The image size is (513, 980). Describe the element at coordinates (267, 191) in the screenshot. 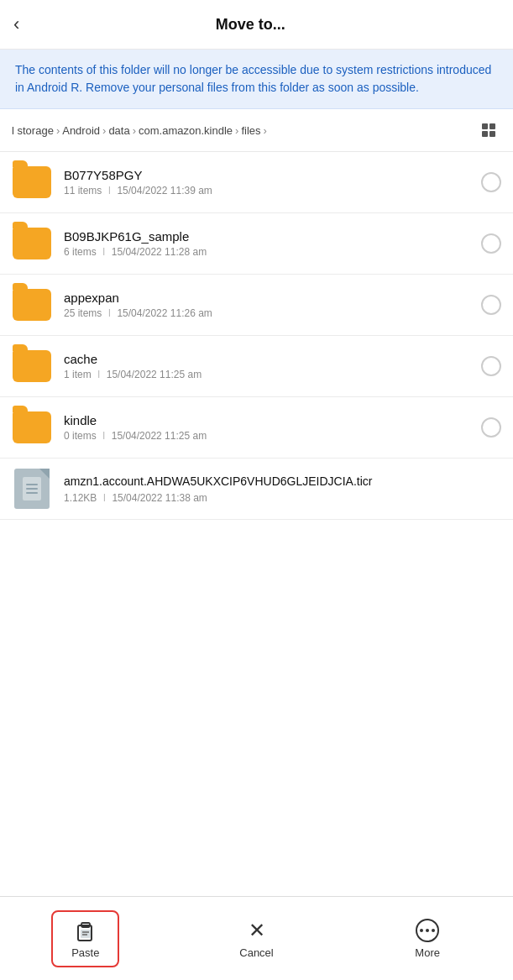

I see `file-meta: 11 items I 15/04/2022 11:39 am` at that location.